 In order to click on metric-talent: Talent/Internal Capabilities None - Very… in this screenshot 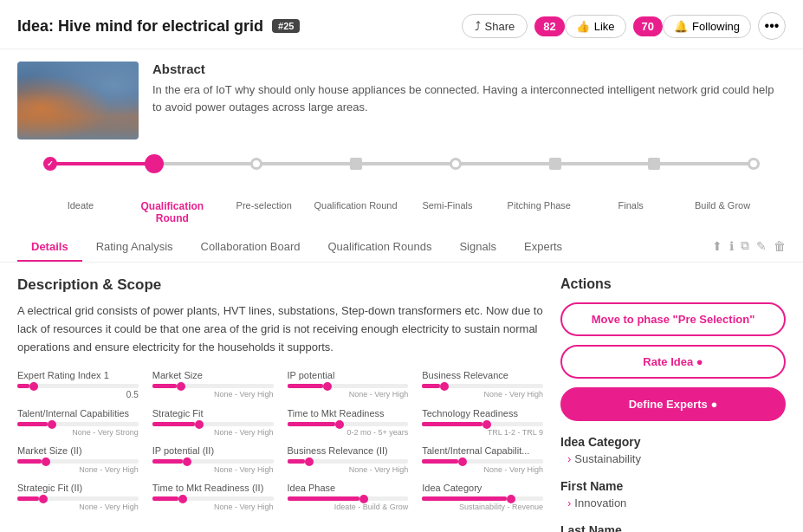, I will do `click(78, 423)`.